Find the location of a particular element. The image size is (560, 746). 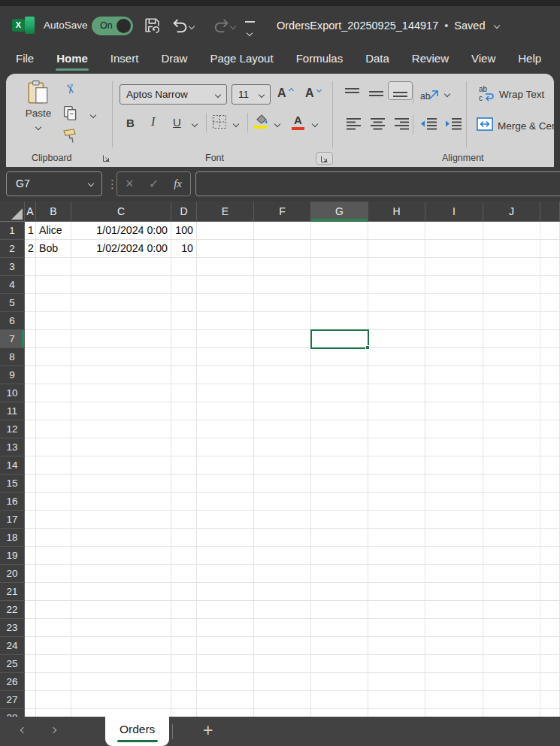

cell-H16 is located at coordinates (397, 502).